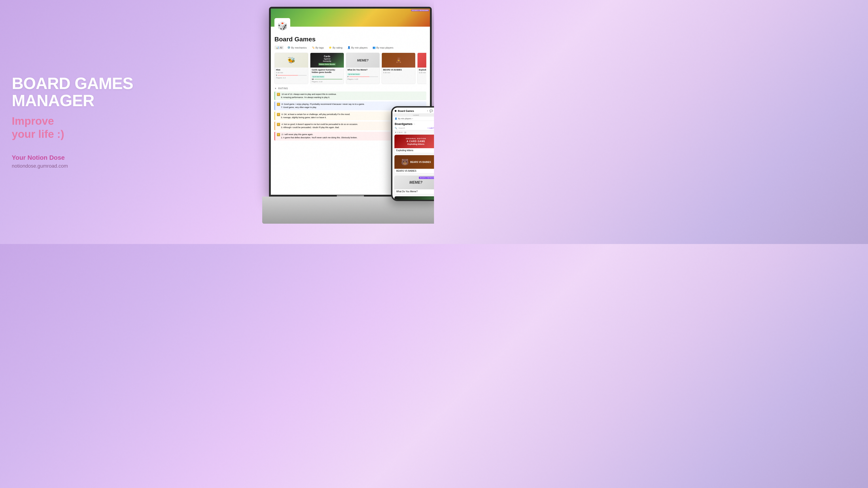 This screenshot has height=488, width=868. I want to click on rating-text-5: 5: Average, slightly boring game; take i…, so click(302, 117).